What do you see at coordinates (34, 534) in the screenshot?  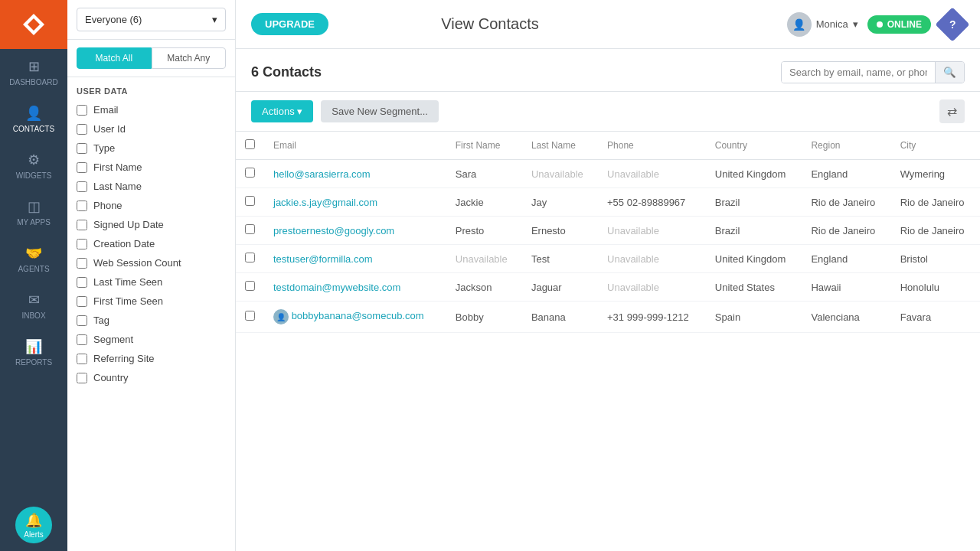 I see `alerts-label: Alerts` at bounding box center [34, 534].